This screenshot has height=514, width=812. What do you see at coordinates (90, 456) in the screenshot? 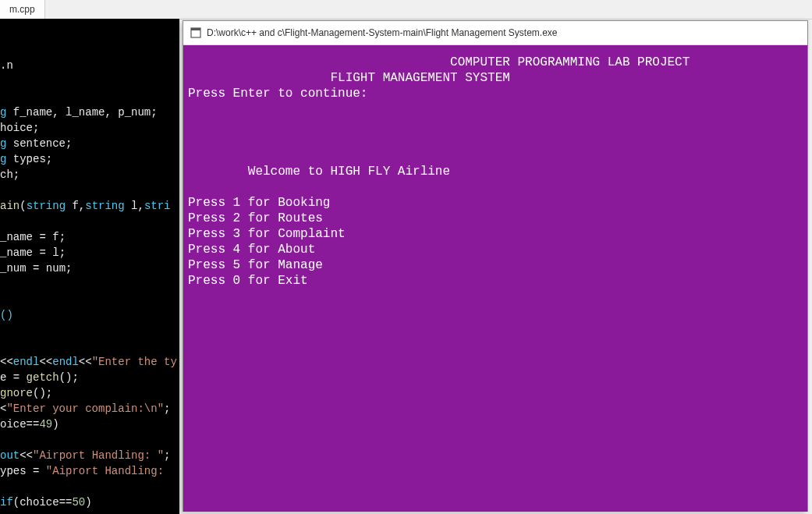
I see `code-line: out<<"Airport Handling: ";` at bounding box center [90, 456].